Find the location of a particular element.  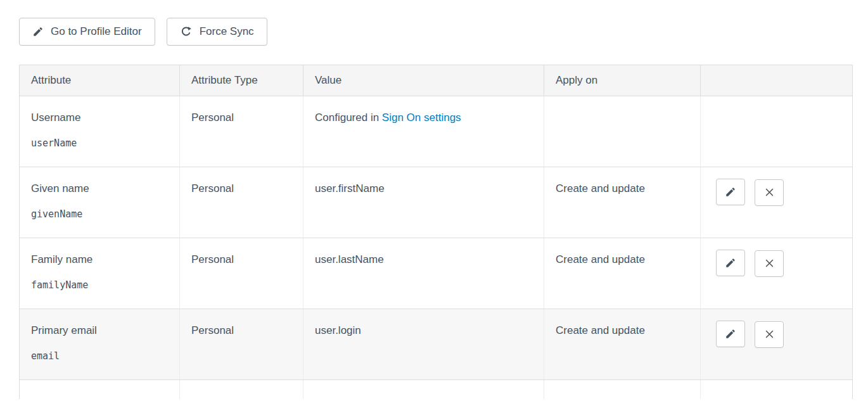

attribute-variable: email is located at coordinates (99, 356).